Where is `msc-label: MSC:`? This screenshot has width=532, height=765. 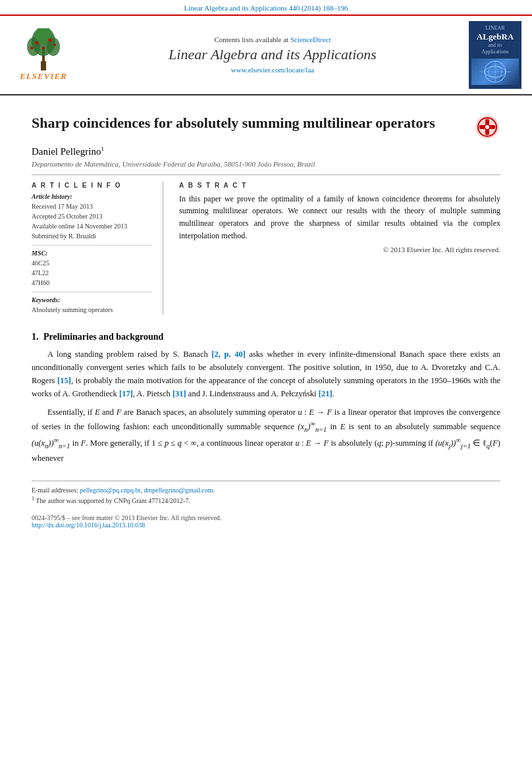 msc-label: MSC: is located at coordinates (92, 253).